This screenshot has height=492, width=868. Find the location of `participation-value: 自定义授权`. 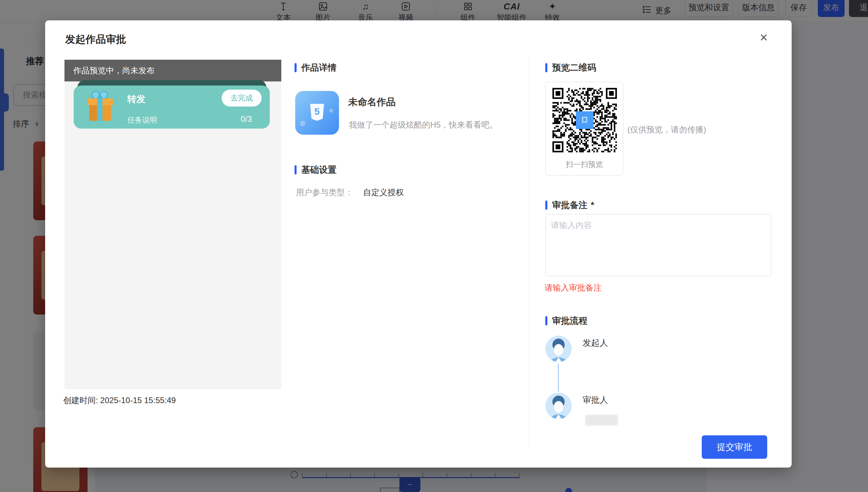

participation-value: 自定义授权 is located at coordinates (383, 192).